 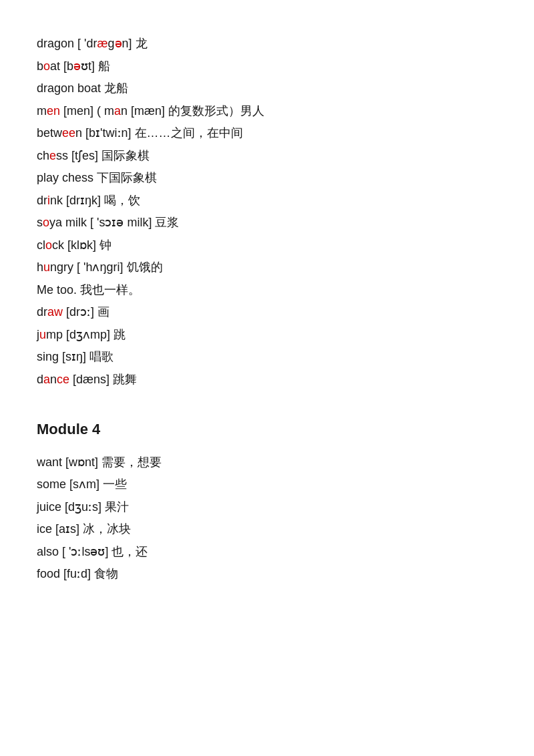 I want to click on word-text: juice [dʒuːs] 果汁, so click(x=83, y=507).